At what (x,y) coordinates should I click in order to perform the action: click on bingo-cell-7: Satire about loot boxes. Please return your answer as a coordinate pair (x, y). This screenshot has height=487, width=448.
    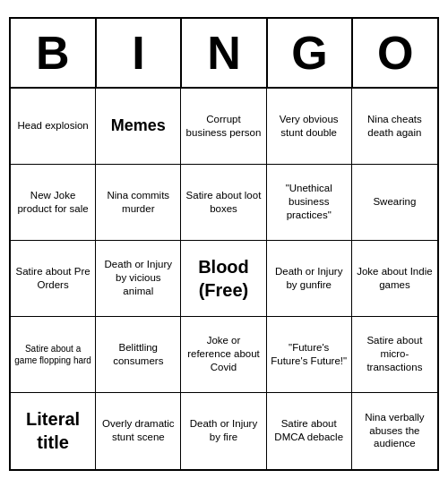
    Looking at the image, I should click on (224, 202).